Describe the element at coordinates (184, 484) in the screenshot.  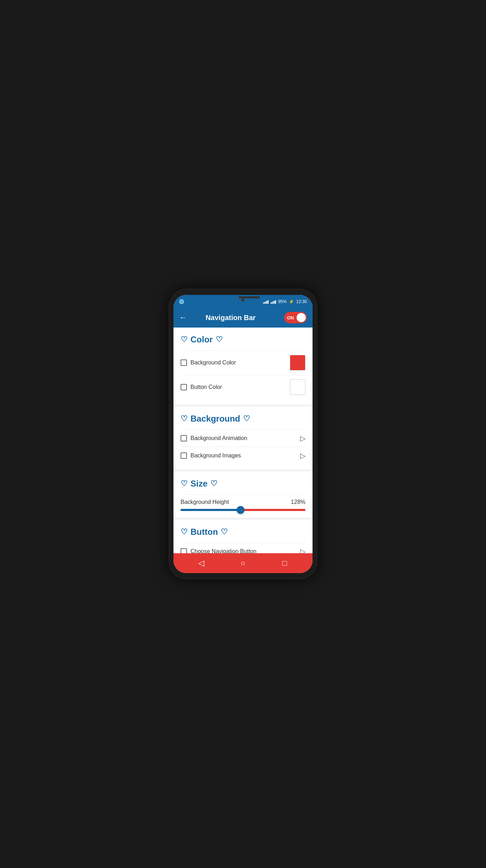
I see `heart-icon-left-size: ♡` at that location.